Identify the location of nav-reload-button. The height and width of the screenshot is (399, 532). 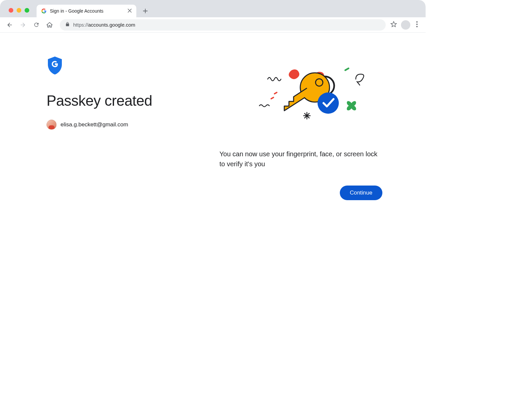
(36, 25).